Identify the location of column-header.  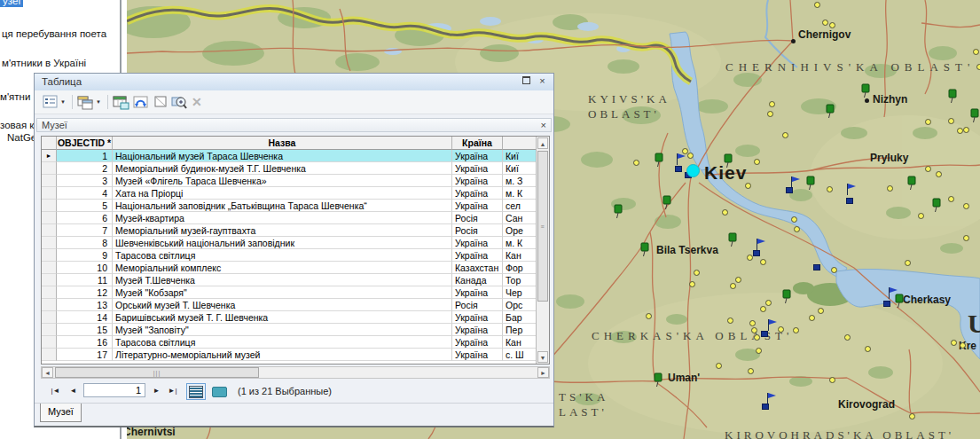
(520, 144).